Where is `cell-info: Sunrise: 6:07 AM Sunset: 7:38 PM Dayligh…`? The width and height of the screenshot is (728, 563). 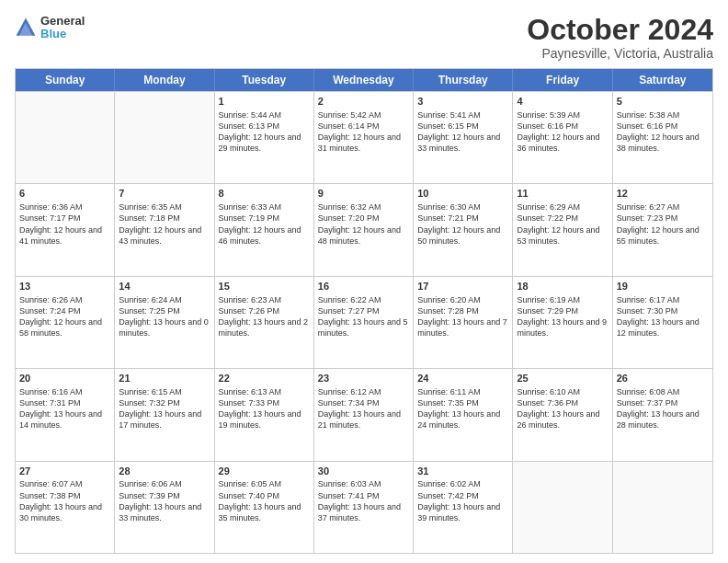
cell-info: Sunrise: 6:07 AM Sunset: 7:38 PM Dayligh… is located at coordinates (64, 500).